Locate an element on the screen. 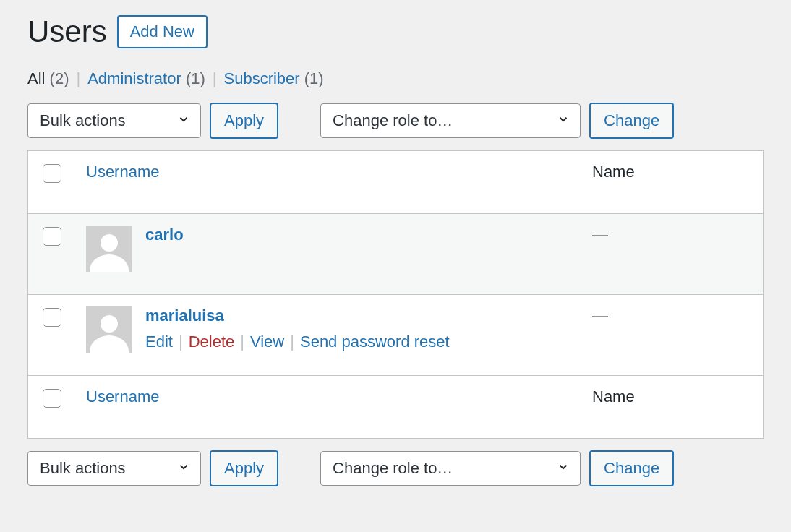  bulk-actions-select-top: Bulk actions is located at coordinates (114, 121).